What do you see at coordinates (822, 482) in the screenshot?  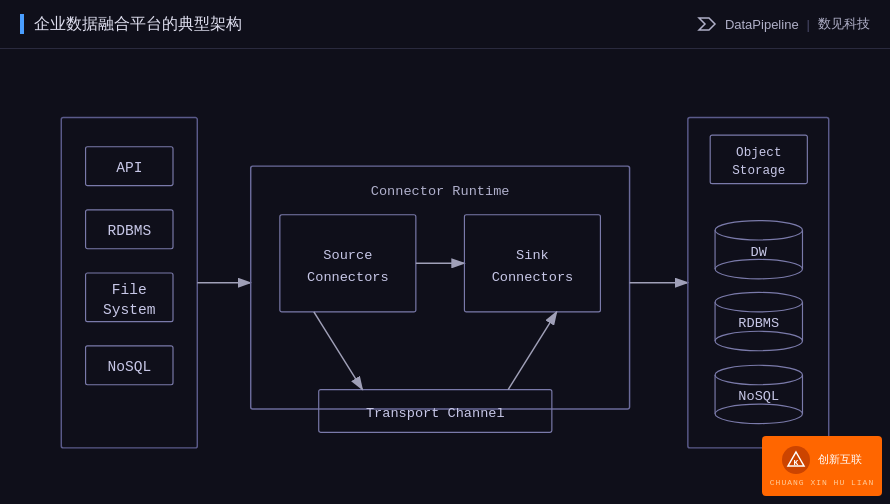 I see `watermark-sub: CHUANG XIN HU LIAN` at bounding box center [822, 482].